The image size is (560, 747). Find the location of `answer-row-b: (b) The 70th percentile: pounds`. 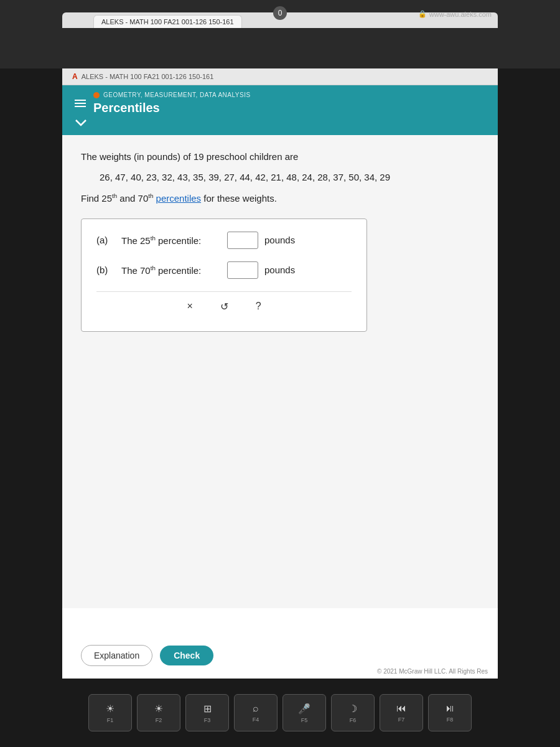

answer-row-b: (b) The 70th percentile: pounds is located at coordinates (224, 270).